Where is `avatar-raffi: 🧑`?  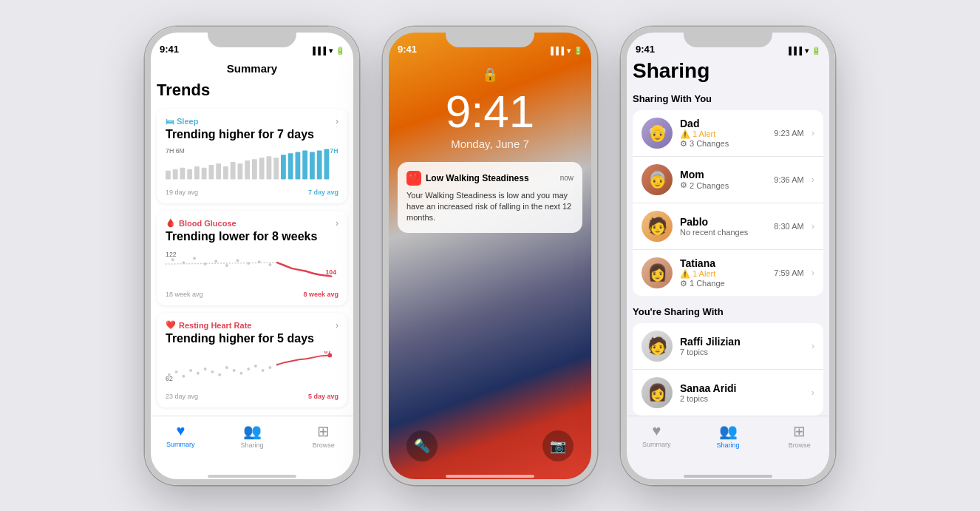
avatar-raffi: 🧑 is located at coordinates (657, 346).